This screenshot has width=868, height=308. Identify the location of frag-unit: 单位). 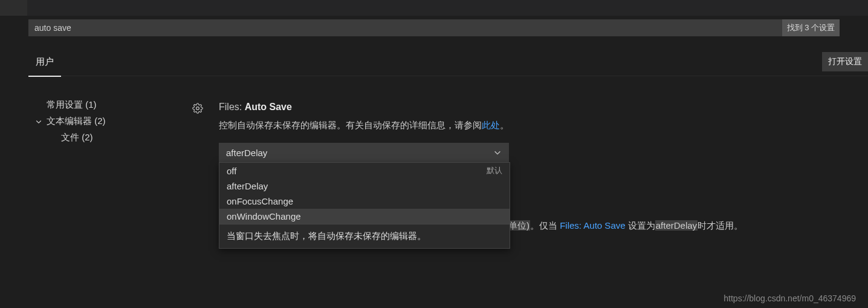
(519, 225).